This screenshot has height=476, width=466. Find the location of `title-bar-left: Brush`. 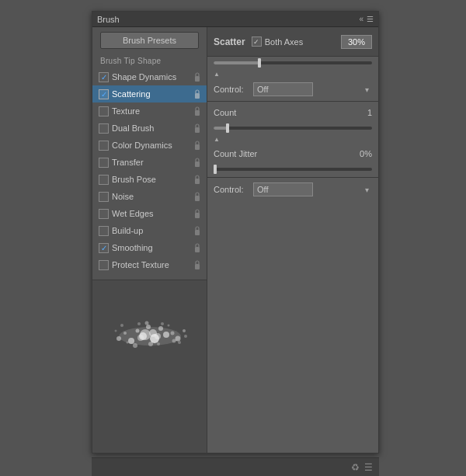

title-bar-left: Brush is located at coordinates (109, 19).